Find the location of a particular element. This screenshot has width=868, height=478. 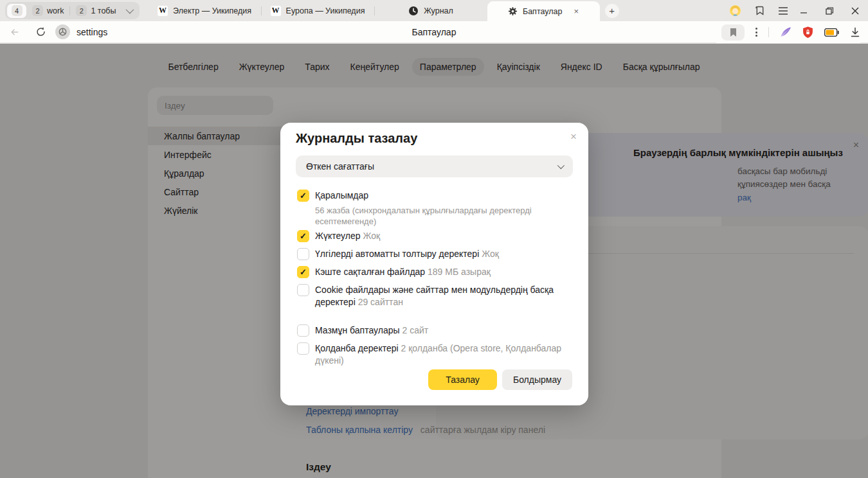

tab-bar: 4 2 work 2 1 тобы W Электр — Уикипедия W… is located at coordinates (434, 10).